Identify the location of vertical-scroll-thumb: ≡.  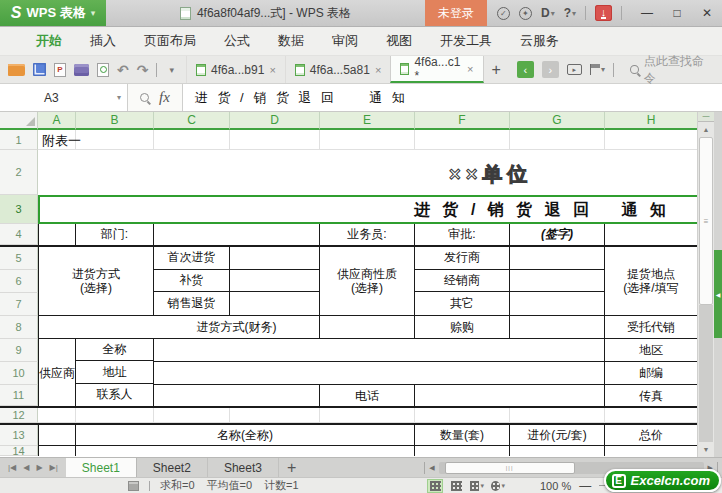
(706, 221).